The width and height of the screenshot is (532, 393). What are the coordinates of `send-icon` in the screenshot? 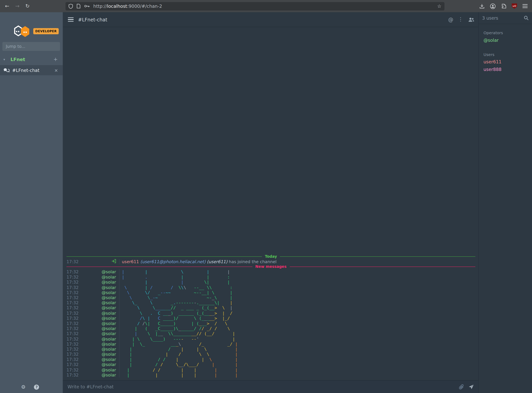 It's located at (471, 387).